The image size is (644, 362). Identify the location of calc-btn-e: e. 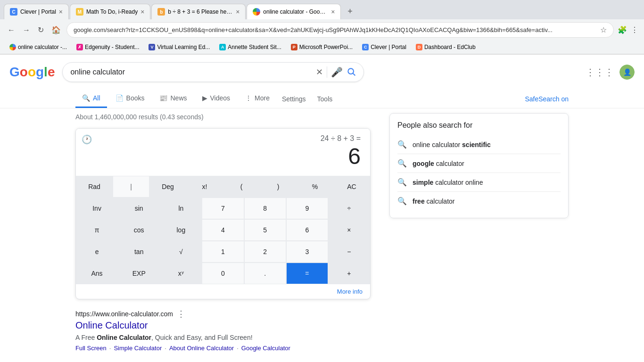
(97, 252).